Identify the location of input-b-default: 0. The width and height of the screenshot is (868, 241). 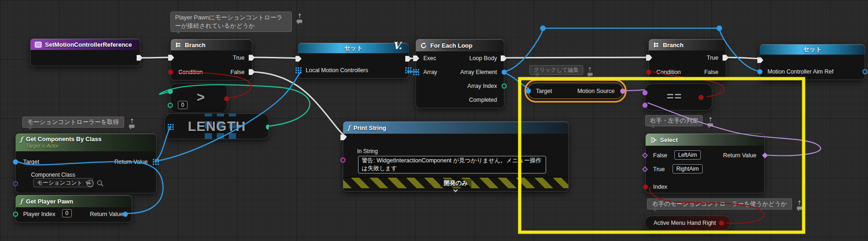
(182, 105).